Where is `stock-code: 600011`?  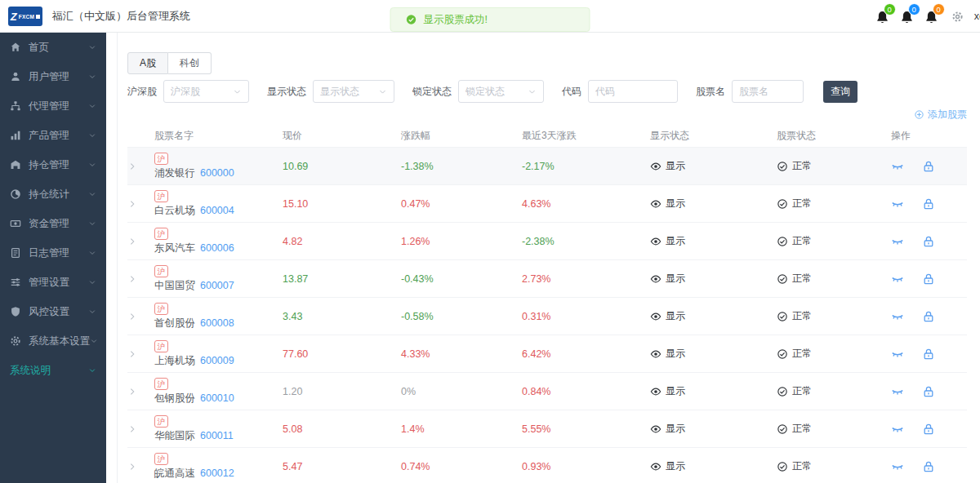 stock-code: 600011 is located at coordinates (217, 436).